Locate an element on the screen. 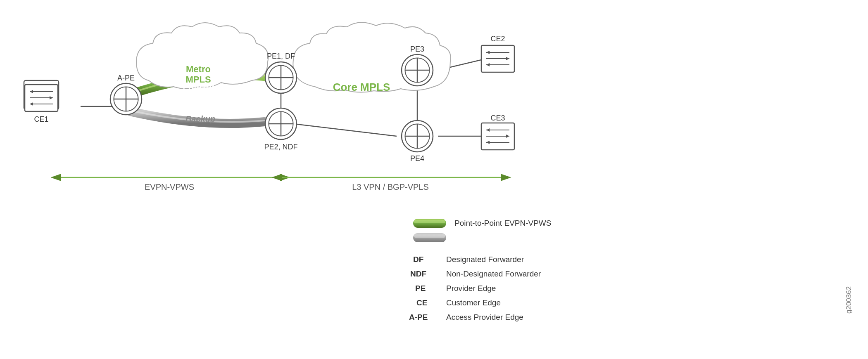 The image size is (868, 359). line-pe2-pe4 is located at coordinates (345, 130).